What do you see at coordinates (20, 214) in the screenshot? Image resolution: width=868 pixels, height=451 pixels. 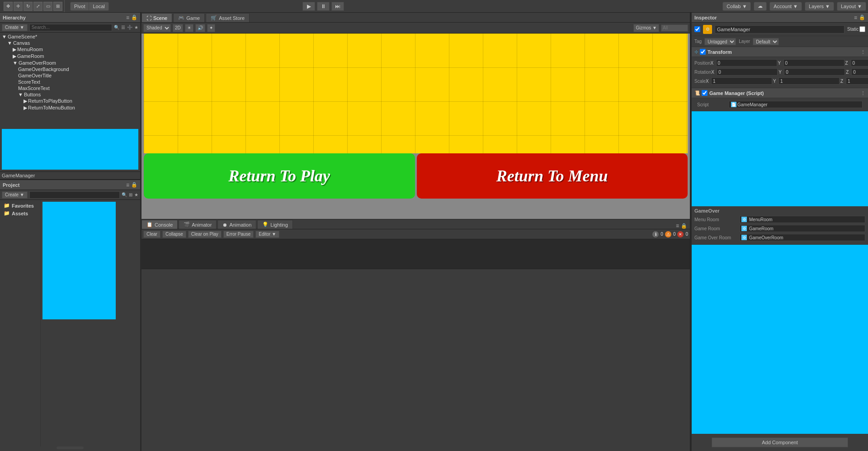 I see `assets-folder: 📁 Assets` at bounding box center [20, 214].